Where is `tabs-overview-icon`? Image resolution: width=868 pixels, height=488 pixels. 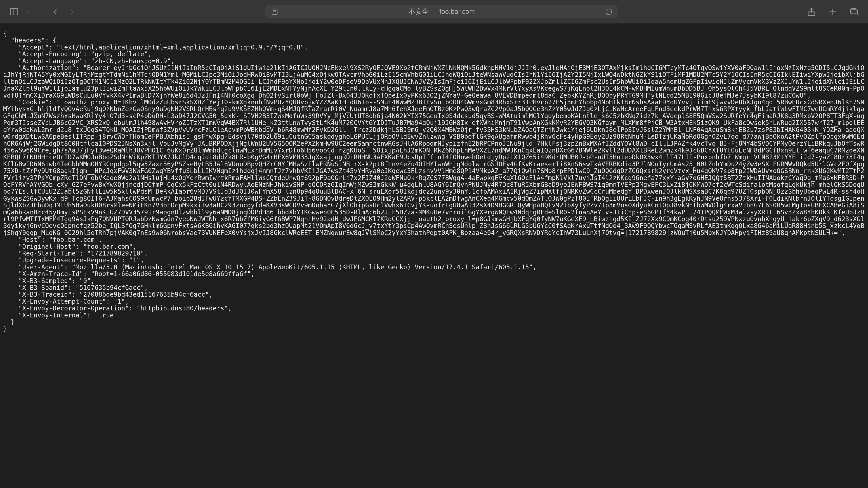 tabs-overview-icon is located at coordinates (854, 12).